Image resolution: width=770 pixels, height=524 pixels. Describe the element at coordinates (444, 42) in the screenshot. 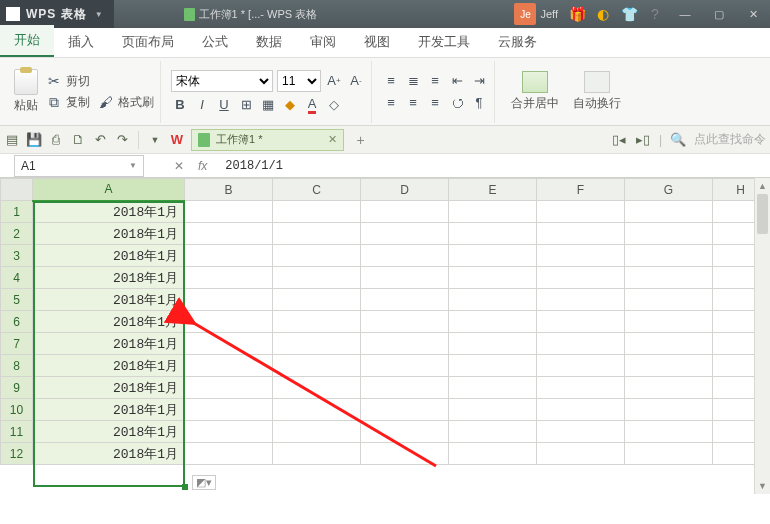

I see `tab-devtools: 开发工具` at that location.